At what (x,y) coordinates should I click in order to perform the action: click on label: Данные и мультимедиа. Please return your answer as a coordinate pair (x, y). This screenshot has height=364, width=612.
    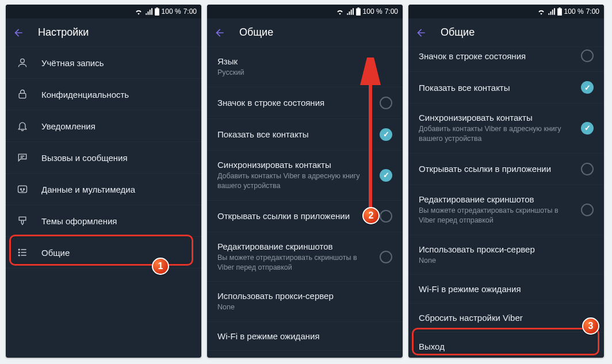
    Looking at the image, I should click on (116, 190).